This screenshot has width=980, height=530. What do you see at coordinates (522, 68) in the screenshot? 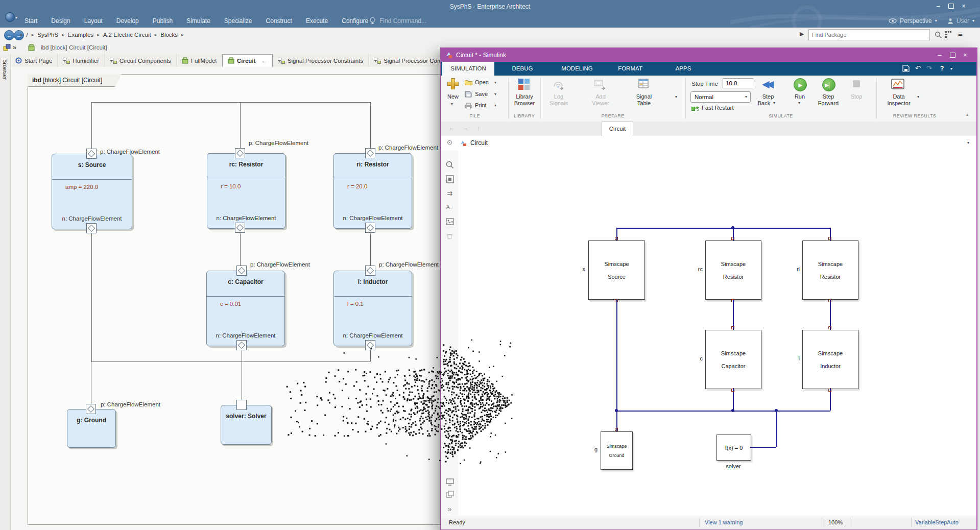
I see `ribbon-tab-debug: DEBUG` at bounding box center [522, 68].